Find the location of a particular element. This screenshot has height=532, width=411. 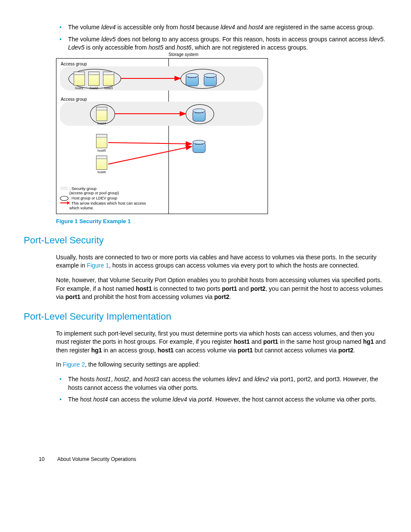

list-item: The host host4 can access the volume lde… is located at coordinates (226, 400).